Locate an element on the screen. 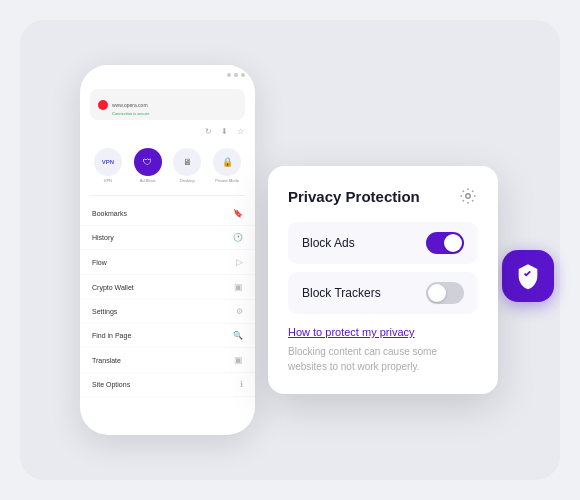  menu-item-translate: Translate ▣ is located at coordinates (168, 360).